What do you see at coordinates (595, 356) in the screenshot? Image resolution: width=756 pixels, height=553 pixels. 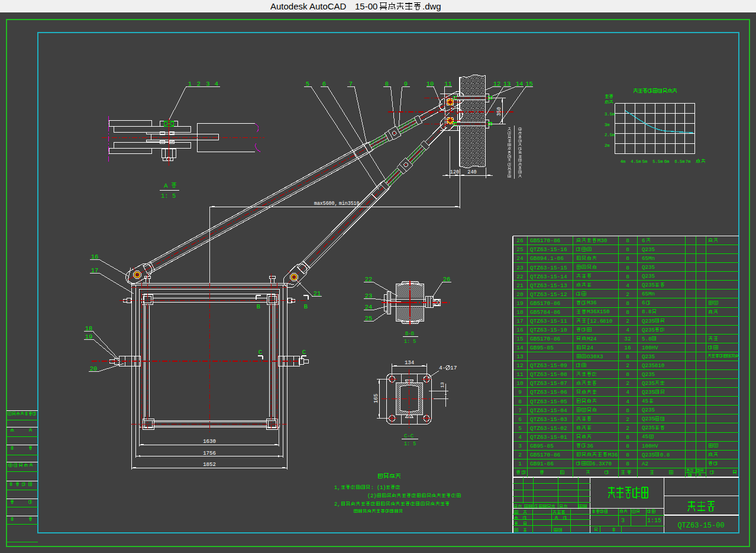 I see `svg-text: O30X3` at bounding box center [595, 356].